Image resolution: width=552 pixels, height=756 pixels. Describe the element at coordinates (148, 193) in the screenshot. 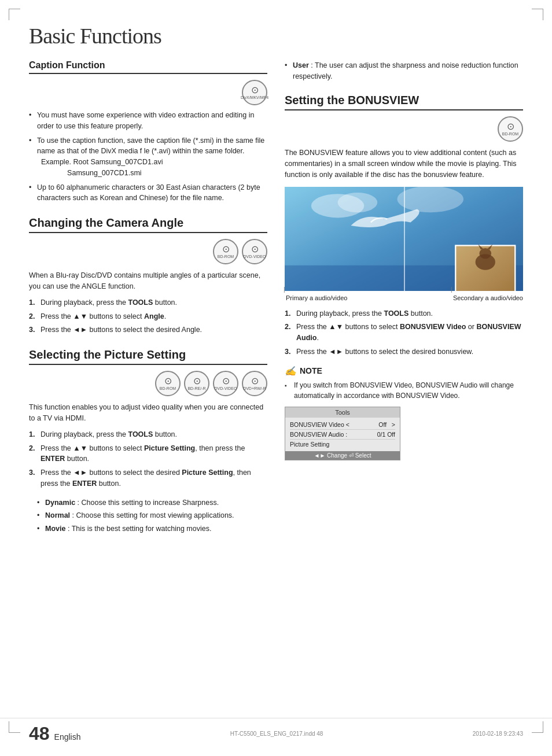

I see `caption-bullet-3: Up to 60 alphanumeric characters or 30 E…` at that location.